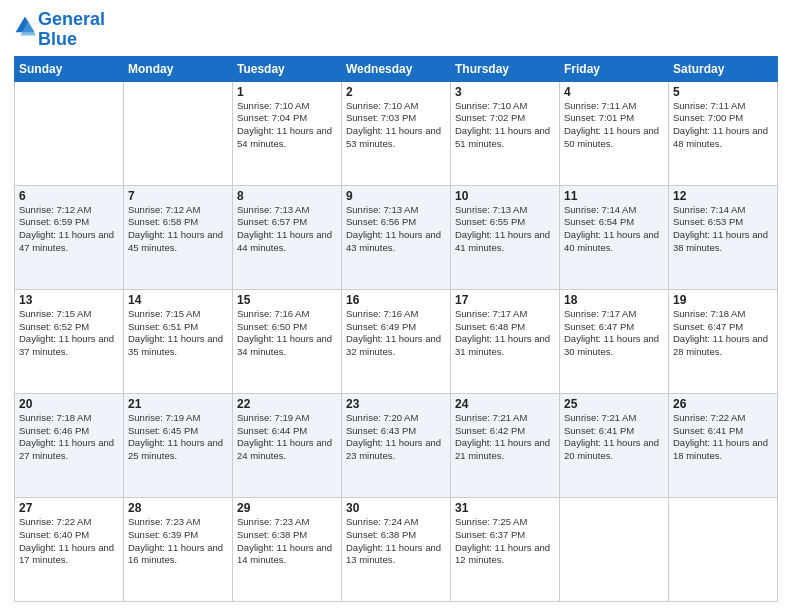 The width and height of the screenshot is (792, 612). What do you see at coordinates (614, 445) in the screenshot?
I see `calendar-cell: 25Sunrise: 7:21 AMSunset: 6:41 PMDayligh…` at bounding box center [614, 445].